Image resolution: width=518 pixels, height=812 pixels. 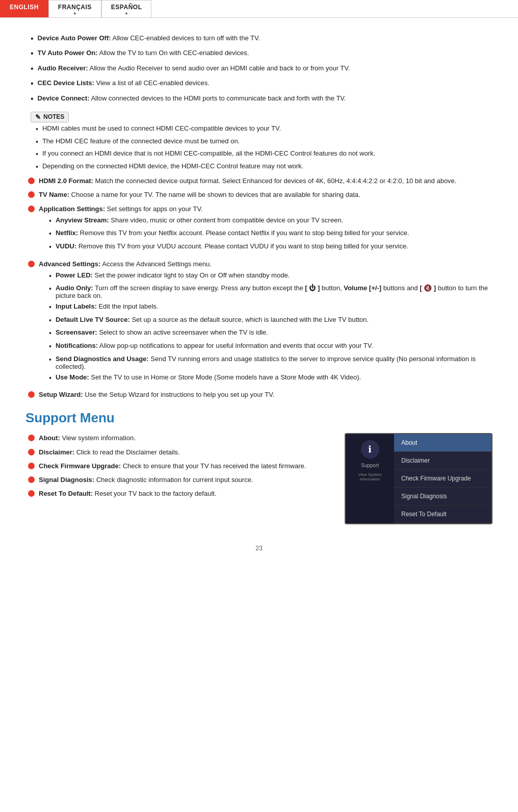 What do you see at coordinates (259, 99) in the screenshot?
I see `list-item: Device Connect: Allow connected devices …` at bounding box center [259, 99].